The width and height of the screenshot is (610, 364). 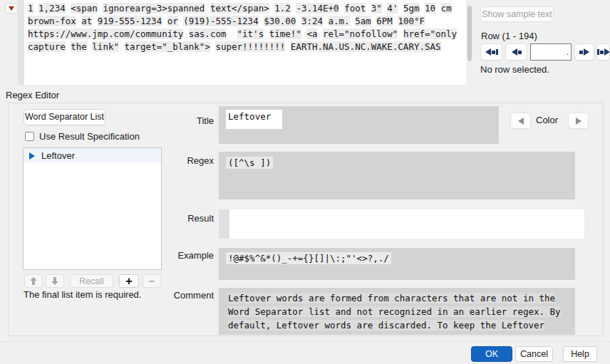 What do you see at coordinates (249, 162) in the screenshot?
I see `regex-value: ([^\s ])` at bounding box center [249, 162].